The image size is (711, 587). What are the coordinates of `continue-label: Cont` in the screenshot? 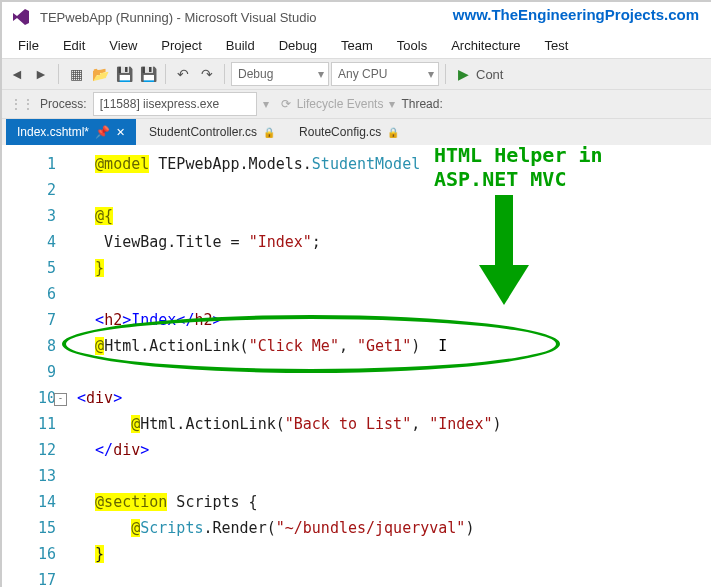 It's located at (490, 74).